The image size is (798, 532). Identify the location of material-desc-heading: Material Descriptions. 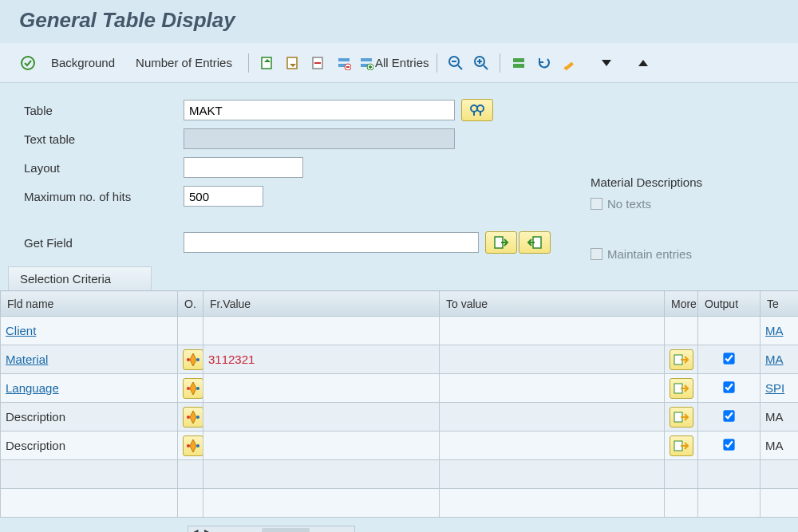
(646, 182).